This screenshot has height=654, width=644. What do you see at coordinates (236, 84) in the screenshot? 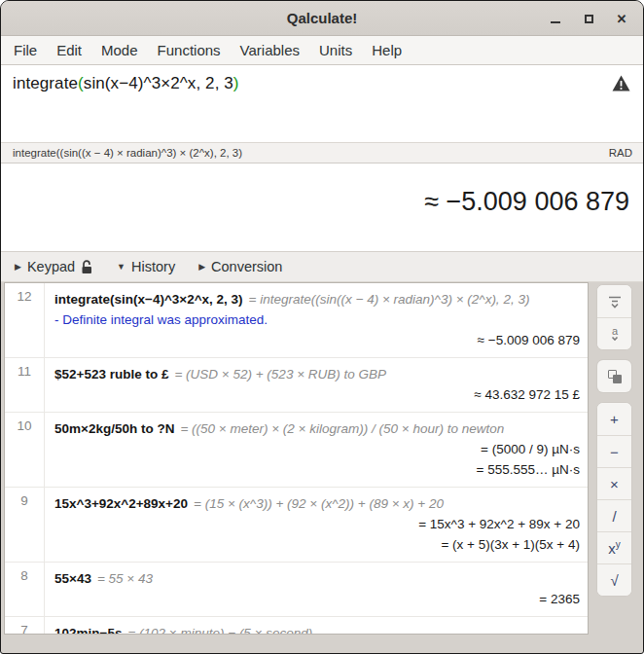
I see `expression-close-paren: )` at bounding box center [236, 84].